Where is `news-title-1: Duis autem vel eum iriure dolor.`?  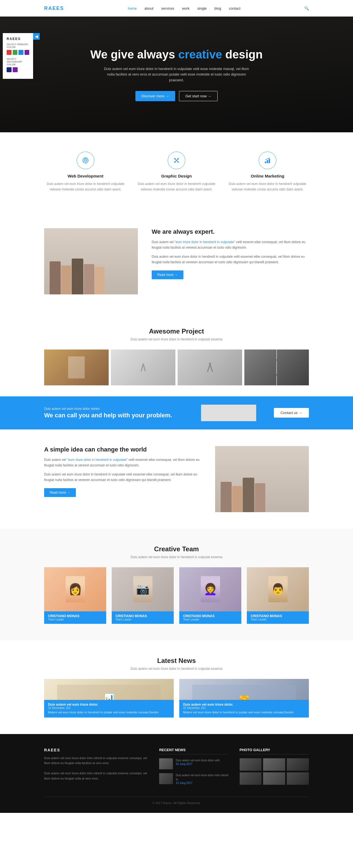
news-title-1: Duis autem vel eum iriure dolor. is located at coordinates (109, 705).